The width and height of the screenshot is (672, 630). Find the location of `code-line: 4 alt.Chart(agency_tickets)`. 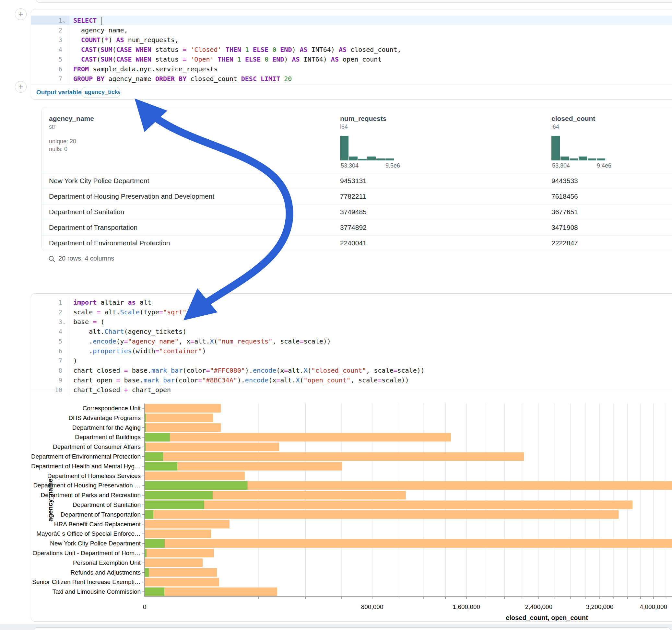

code-line: 4 alt.Chart(agency_tickets) is located at coordinates (352, 332).